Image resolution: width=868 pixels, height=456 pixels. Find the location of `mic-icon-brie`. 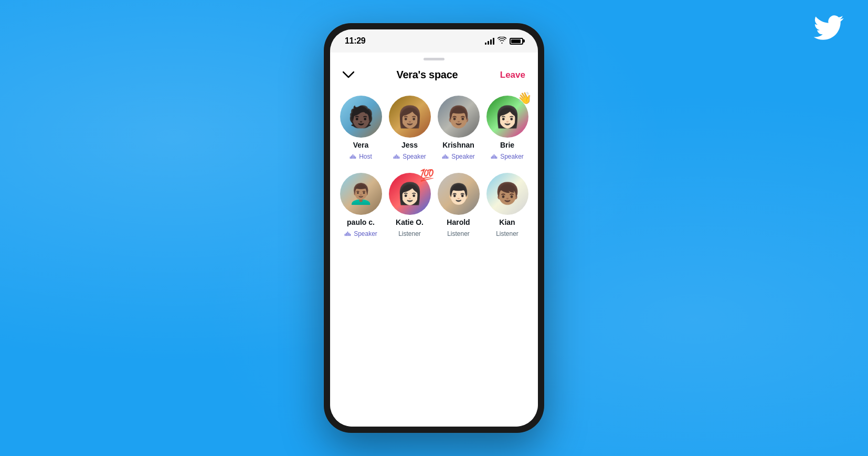

mic-icon-brie is located at coordinates (494, 157).